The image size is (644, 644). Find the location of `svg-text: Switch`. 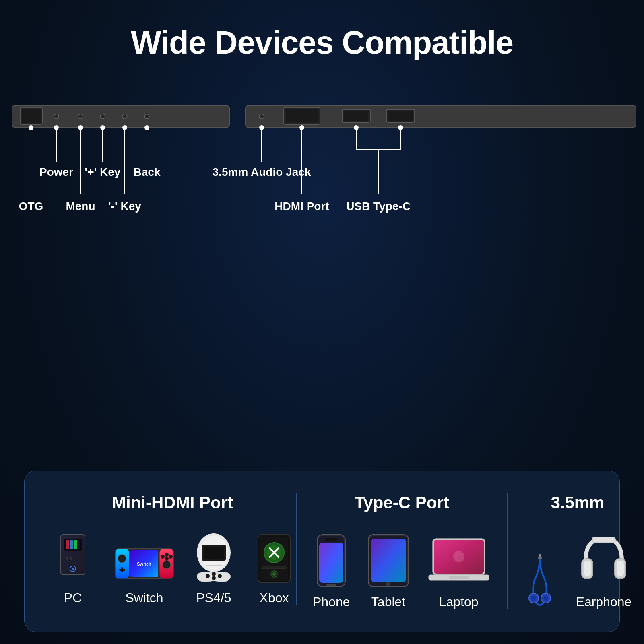

svg-text: Switch is located at coordinates (144, 564).